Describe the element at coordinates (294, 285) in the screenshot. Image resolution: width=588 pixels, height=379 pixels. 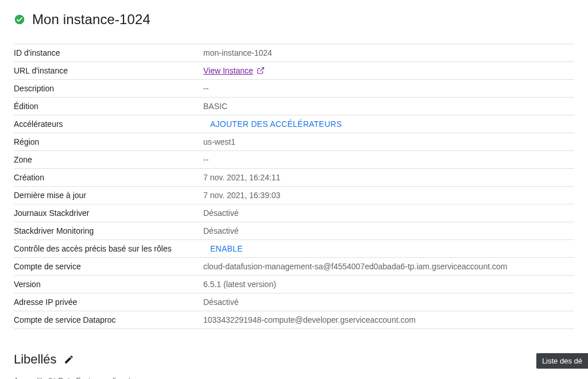
I see `row-version: Version 6.5.1 (latest version)` at that location.